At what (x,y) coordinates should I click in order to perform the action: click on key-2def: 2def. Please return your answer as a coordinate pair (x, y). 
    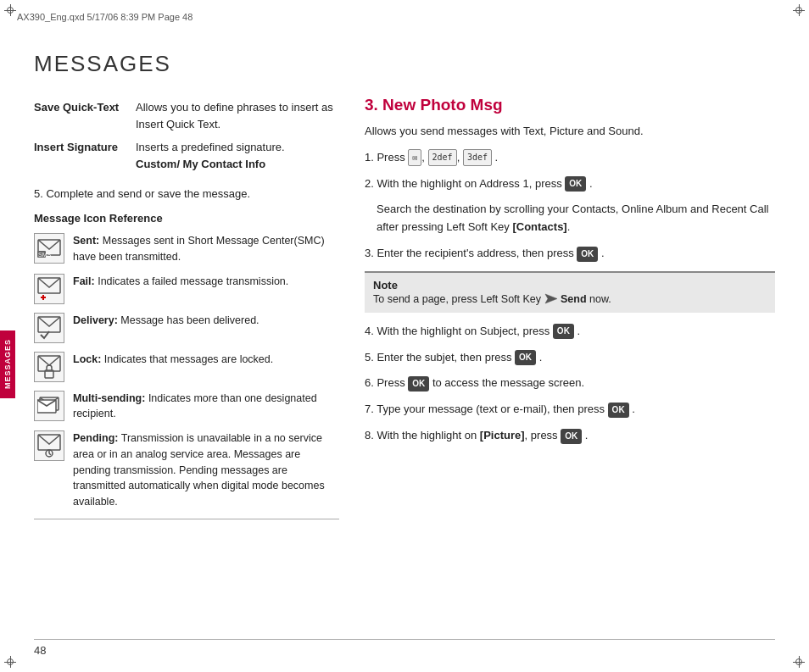
    Looking at the image, I should click on (443, 158).